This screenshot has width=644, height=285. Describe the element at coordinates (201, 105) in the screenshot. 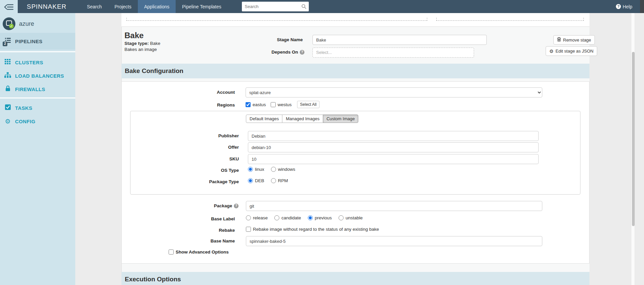

I see `regions-label: Regions` at that location.